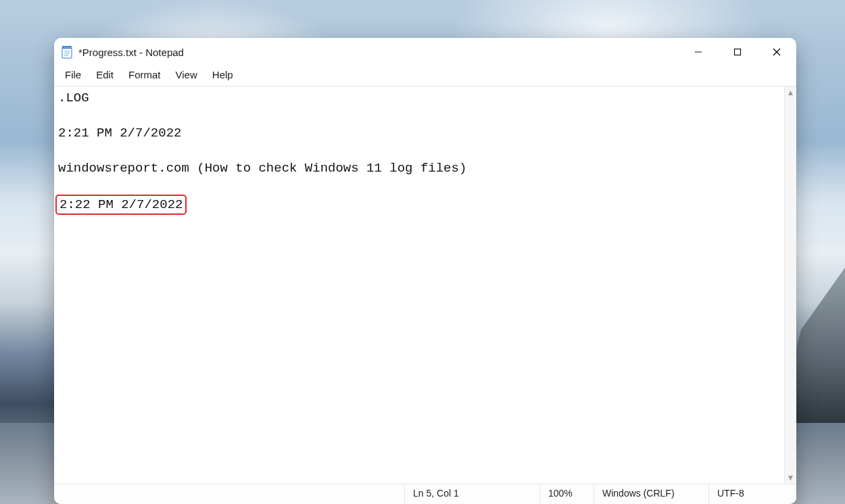  Describe the element at coordinates (472, 495) in the screenshot. I see `status-position: Ln 5, Col 1` at that location.